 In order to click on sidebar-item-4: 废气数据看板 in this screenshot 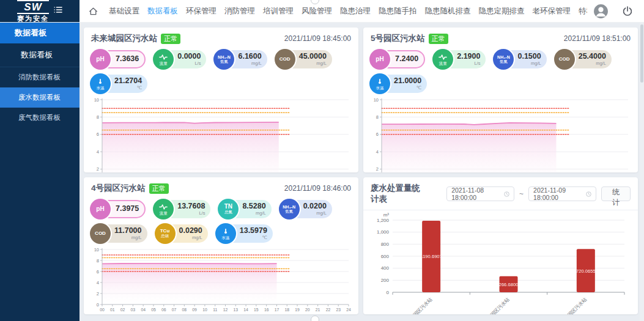, I will do `click(40, 117)`.